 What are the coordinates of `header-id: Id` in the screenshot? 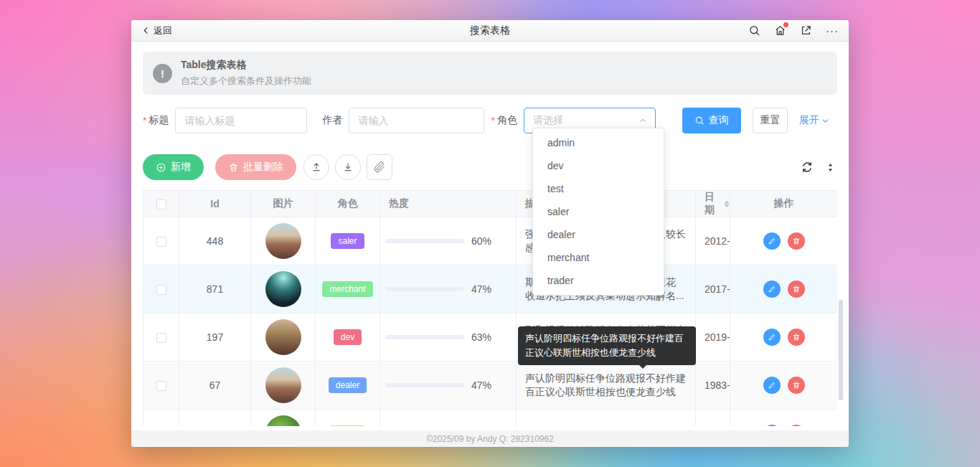 It's located at (215, 204).